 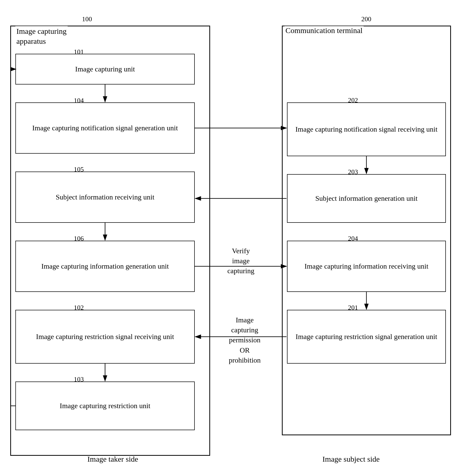 I want to click on unit-204: Image capturing information receiving un…, so click(x=366, y=266).